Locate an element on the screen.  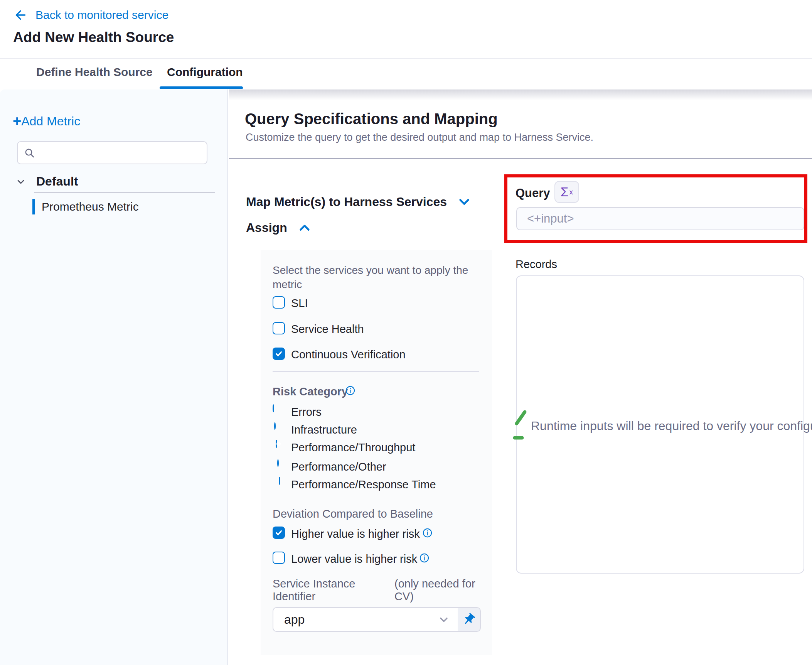
add-metric-button: + Add Metric is located at coordinates (46, 121).